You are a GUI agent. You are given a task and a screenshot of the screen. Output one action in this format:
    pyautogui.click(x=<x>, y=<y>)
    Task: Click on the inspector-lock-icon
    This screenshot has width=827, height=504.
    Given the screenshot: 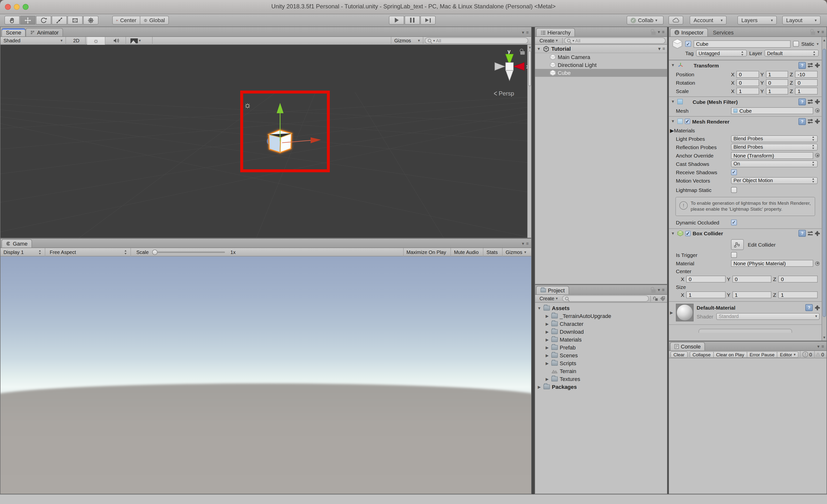 What is the action you would take?
    pyautogui.click(x=813, y=33)
    